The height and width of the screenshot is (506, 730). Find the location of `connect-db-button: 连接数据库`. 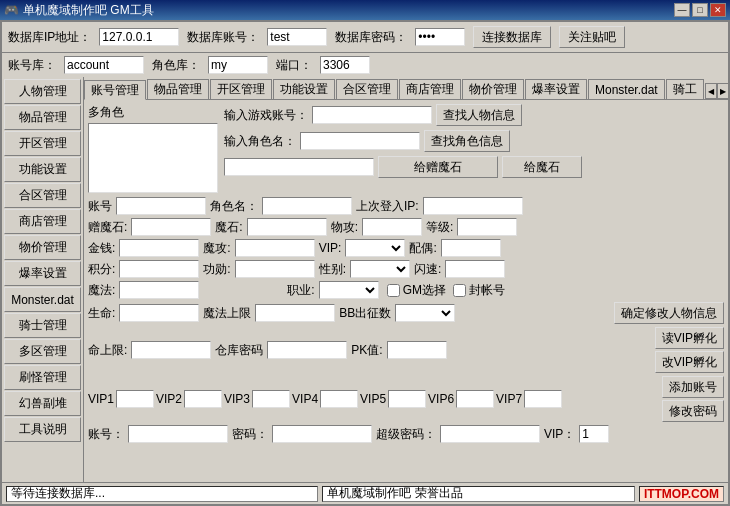

connect-db-button: 连接数据库 is located at coordinates (512, 37).